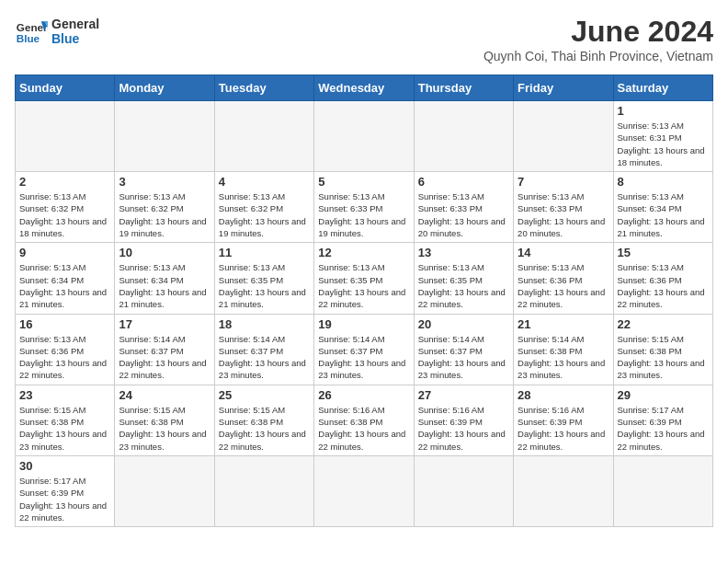  What do you see at coordinates (463, 324) in the screenshot?
I see `day-number: 20` at bounding box center [463, 324].